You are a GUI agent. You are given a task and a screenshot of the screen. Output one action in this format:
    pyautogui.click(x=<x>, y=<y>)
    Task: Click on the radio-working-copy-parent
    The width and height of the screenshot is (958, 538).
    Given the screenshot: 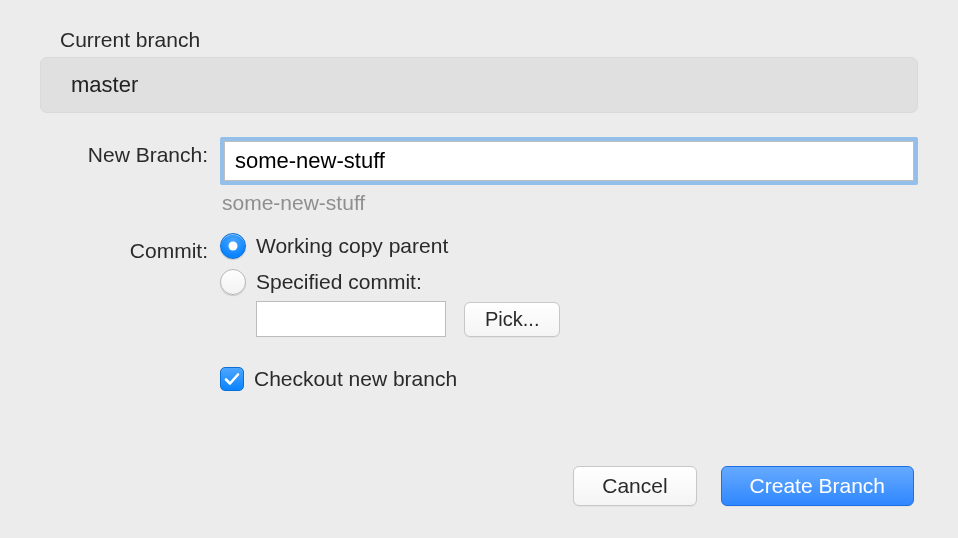 What is the action you would take?
    pyautogui.click(x=233, y=246)
    